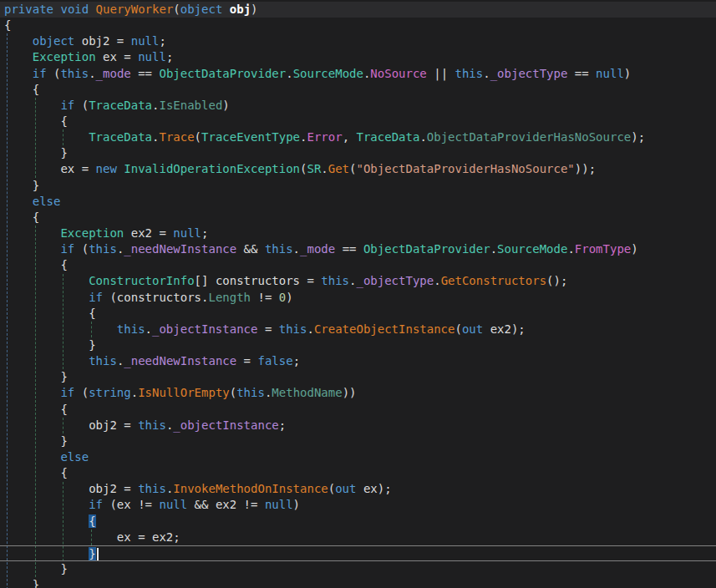  What do you see at coordinates (358, 185) in the screenshot?
I see `code-line-12: }` at bounding box center [358, 185].